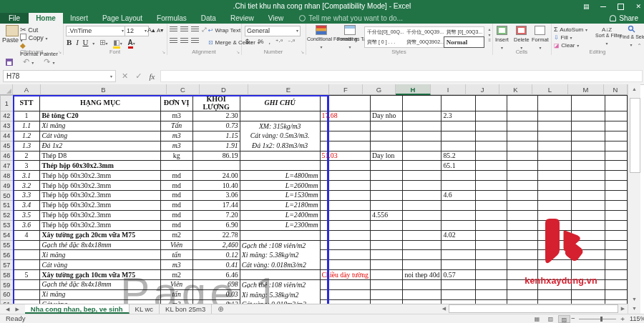  Describe the element at coordinates (491, 285) in the screenshot. I see `cell-J59` at that location.